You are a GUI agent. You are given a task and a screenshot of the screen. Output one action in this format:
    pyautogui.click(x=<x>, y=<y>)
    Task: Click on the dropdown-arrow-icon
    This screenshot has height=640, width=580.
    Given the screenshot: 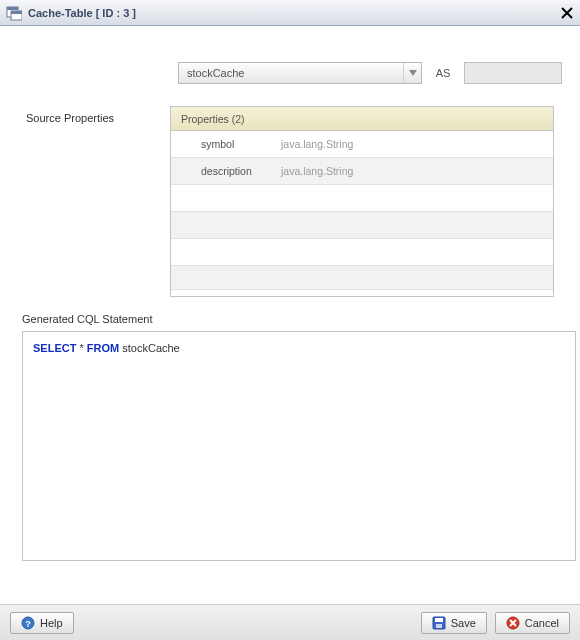 What is the action you would take?
    pyautogui.click(x=412, y=73)
    